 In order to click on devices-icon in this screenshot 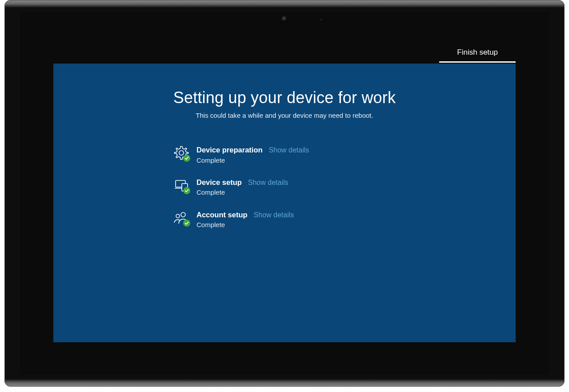, I will do `click(181, 185)`.